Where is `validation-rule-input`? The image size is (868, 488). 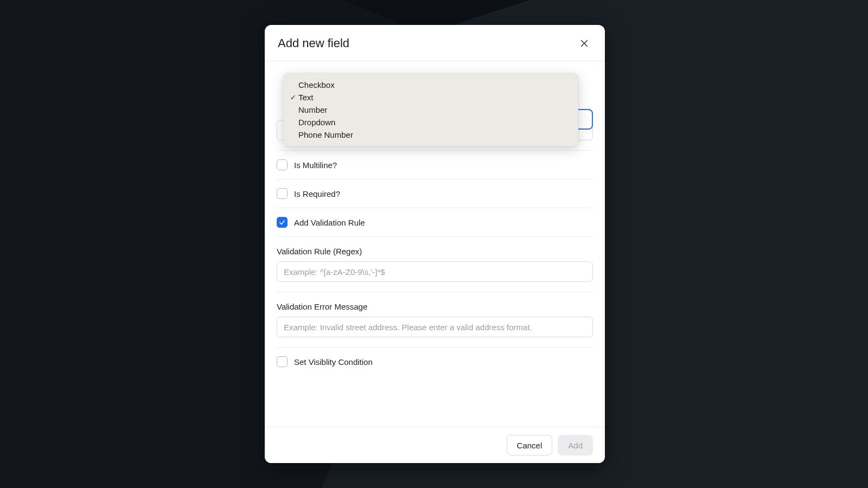 validation-rule-input is located at coordinates (435, 272).